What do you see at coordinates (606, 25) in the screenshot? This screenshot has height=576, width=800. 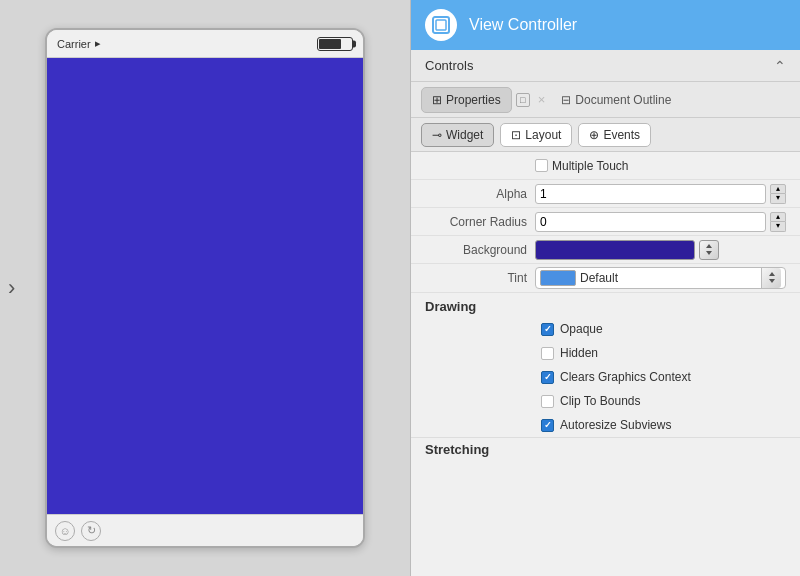 I see `vc-header: View Controller` at bounding box center [606, 25].